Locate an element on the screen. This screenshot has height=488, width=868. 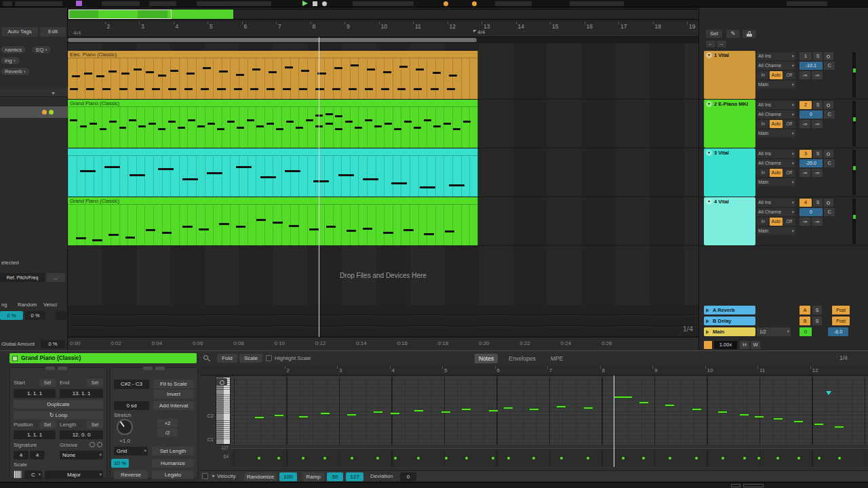
tab-notes: Notes is located at coordinates (486, 359).